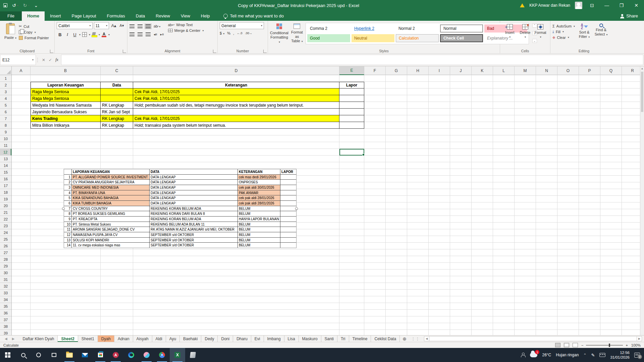 This screenshot has width=644, height=362. Describe the element at coordinates (396, 71) in the screenshot. I see `column-header-G: G` at that location.